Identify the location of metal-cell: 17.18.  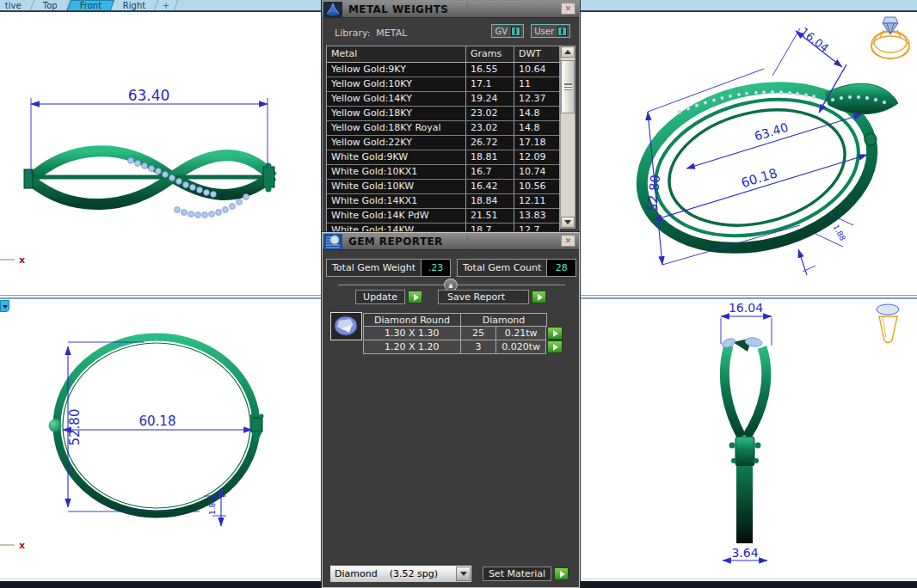
(537, 143).